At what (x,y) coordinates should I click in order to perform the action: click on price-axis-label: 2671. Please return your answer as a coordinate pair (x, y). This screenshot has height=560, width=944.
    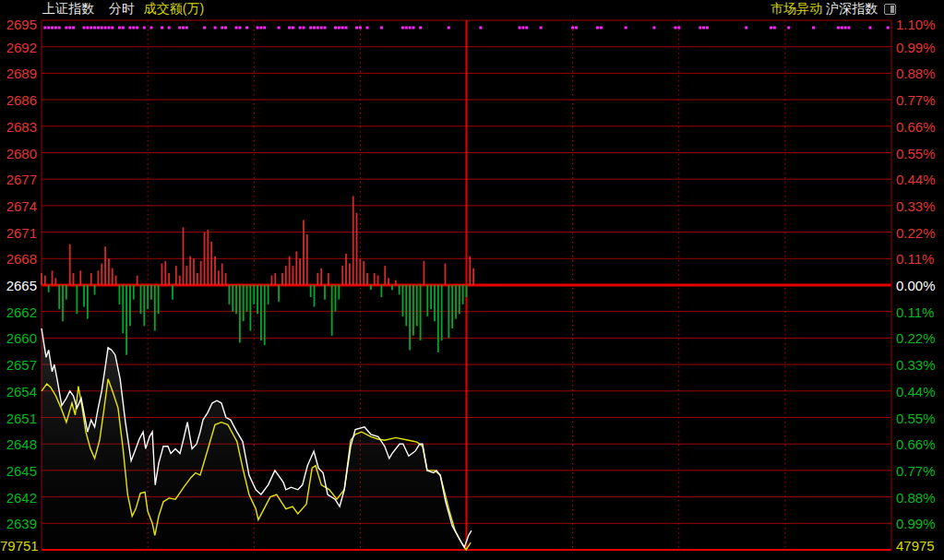
    Looking at the image, I should click on (18, 232).